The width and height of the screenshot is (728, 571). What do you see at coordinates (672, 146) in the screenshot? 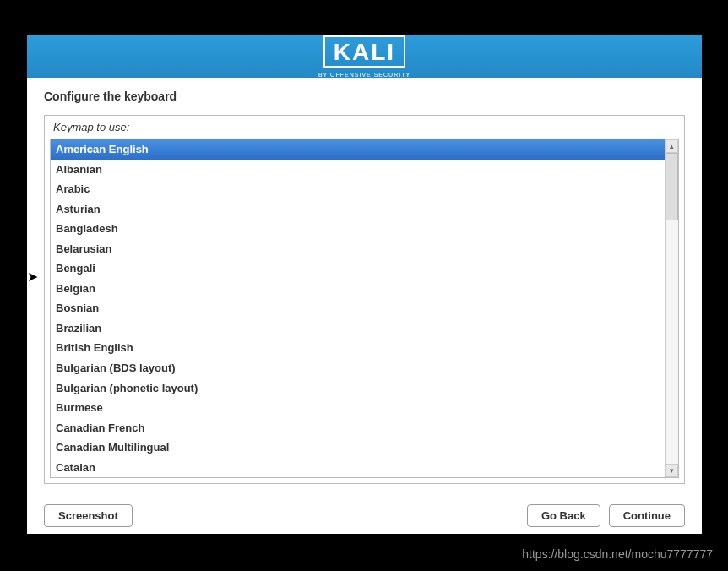
I see `scroll-up-button: ▴` at bounding box center [672, 146].